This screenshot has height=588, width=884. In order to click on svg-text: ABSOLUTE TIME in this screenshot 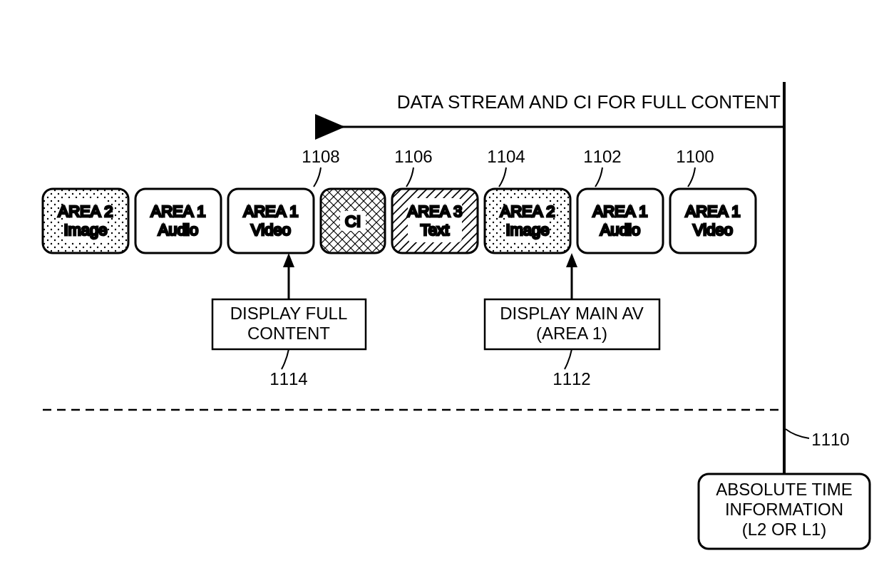, I will do `click(784, 489)`.